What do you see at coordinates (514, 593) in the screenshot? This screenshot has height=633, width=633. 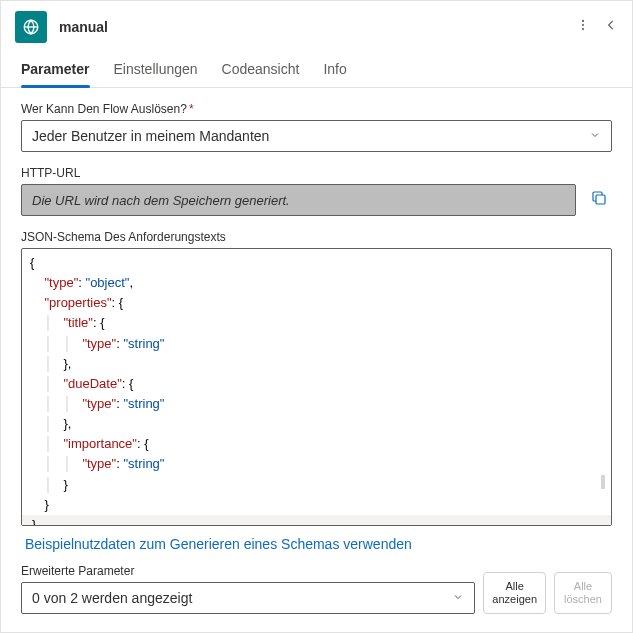 I see `show-all-button: Alle anzeigen` at bounding box center [514, 593].